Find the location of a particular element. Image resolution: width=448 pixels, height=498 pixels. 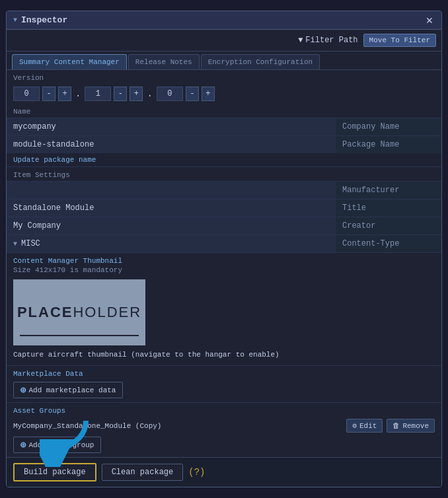

edit-asset-button: ⚙ Edit is located at coordinates (365, 425).